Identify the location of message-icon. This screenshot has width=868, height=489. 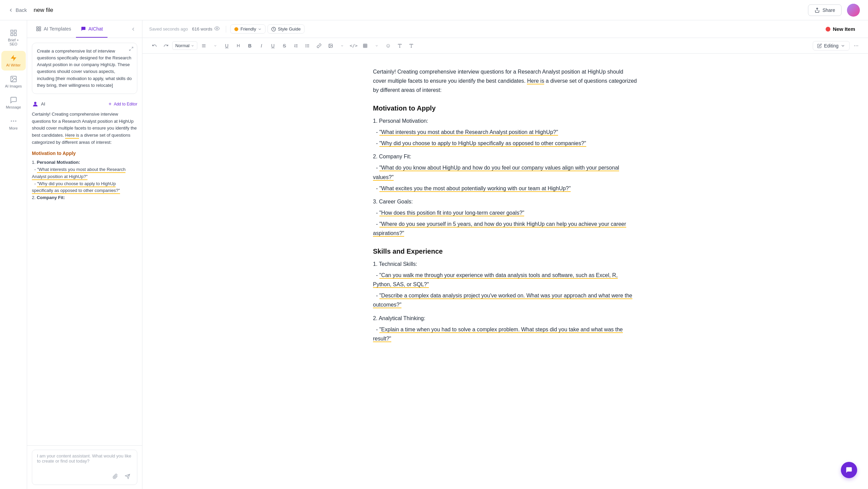
(14, 100).